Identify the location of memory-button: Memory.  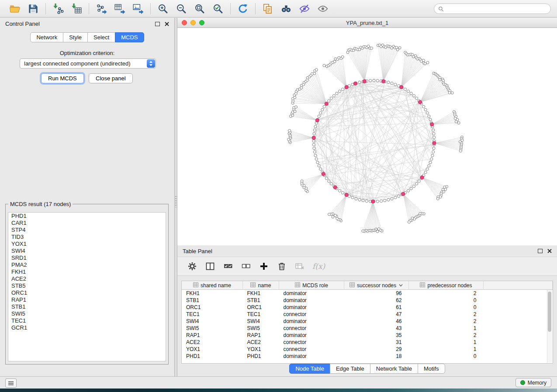
(533, 382).